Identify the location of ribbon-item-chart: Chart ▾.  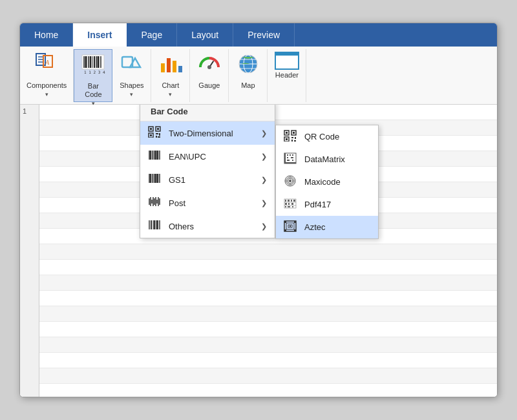
(171, 76).